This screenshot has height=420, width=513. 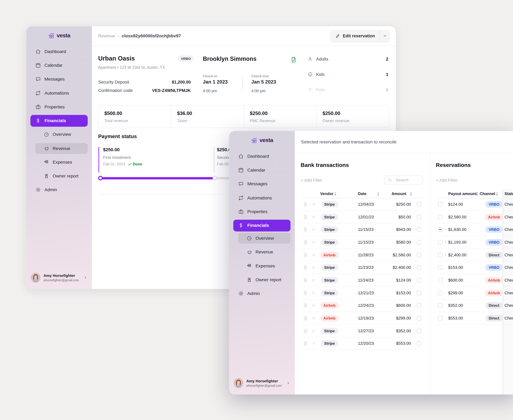 I want to click on bank-transaction-row: Stripe 12/27/23 $352.00, so click(x=361, y=331).